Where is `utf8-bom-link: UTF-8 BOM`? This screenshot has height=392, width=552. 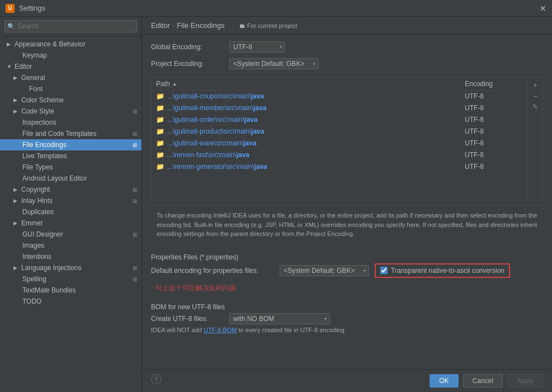 utf8-bom-link: UTF-8 BOM is located at coordinates (220, 330).